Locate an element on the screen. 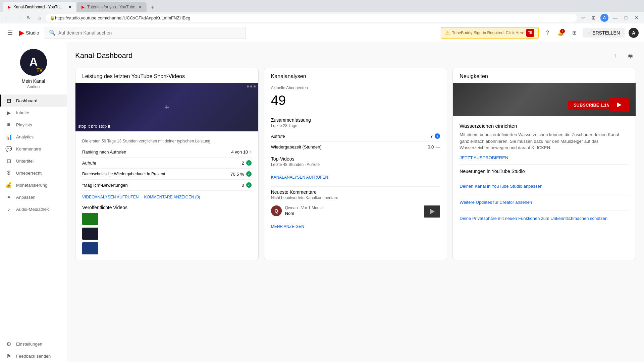  analytics-divider is located at coordinates (356, 186).